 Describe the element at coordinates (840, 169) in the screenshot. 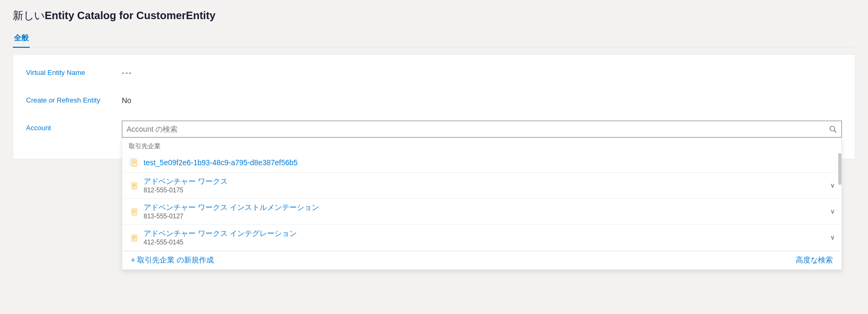

I see `scrollbar` at that location.